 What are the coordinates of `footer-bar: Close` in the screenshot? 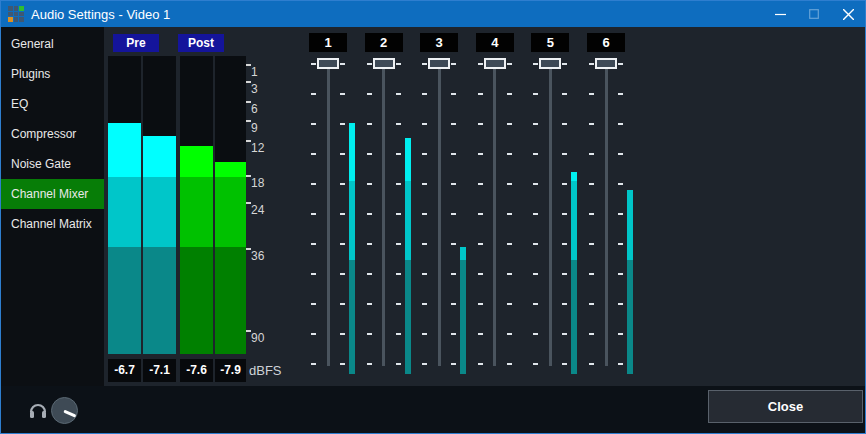 It's located at (433, 410).